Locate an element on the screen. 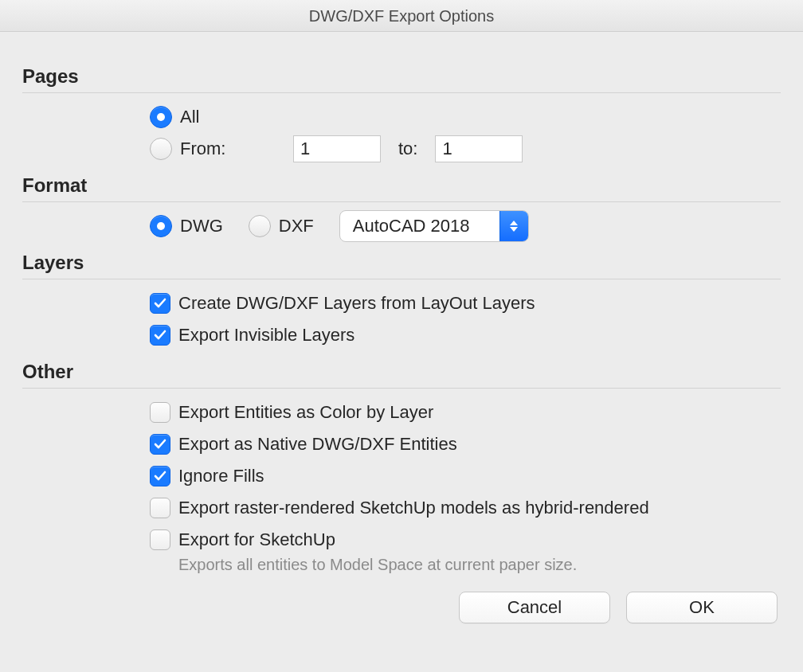 Image resolution: width=803 pixels, height=672 pixels. window-title: DWG/DXF Export Options is located at coordinates (402, 16).